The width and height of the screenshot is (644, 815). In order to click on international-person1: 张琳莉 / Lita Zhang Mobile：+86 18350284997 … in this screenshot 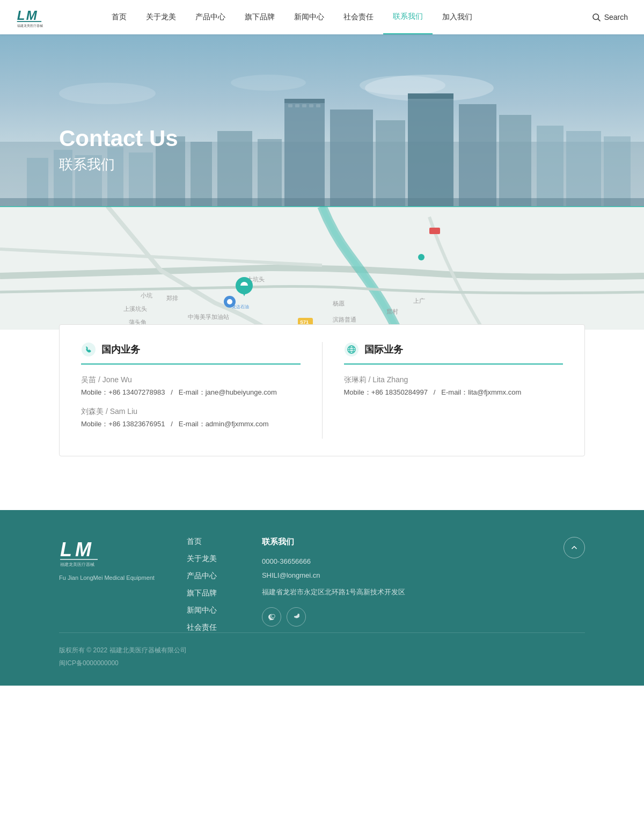, I will do `click(454, 387)`.